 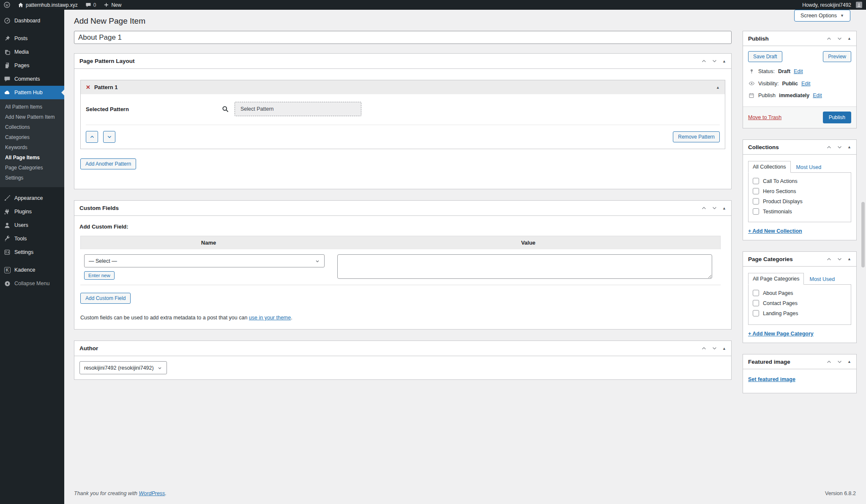 I want to click on submenu-add-new-pattern-item: Add New Pattern Item, so click(x=32, y=117).